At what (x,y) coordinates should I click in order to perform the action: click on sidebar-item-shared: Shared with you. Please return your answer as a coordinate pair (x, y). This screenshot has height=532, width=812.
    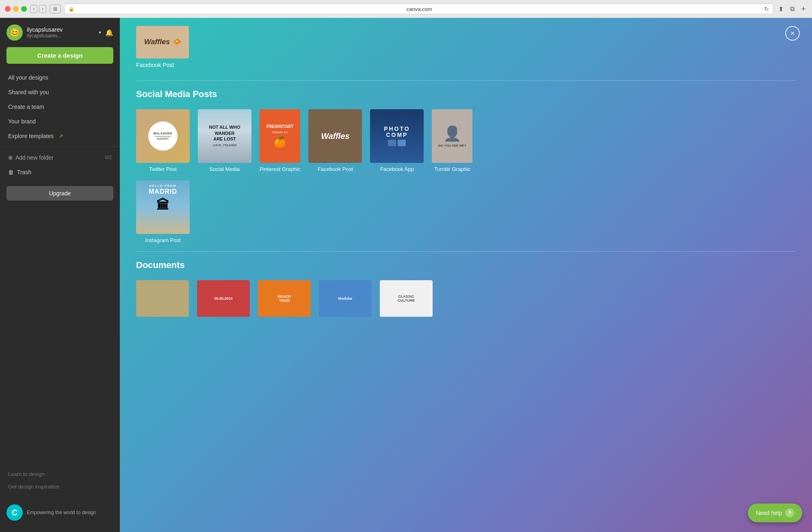
    Looking at the image, I should click on (60, 92).